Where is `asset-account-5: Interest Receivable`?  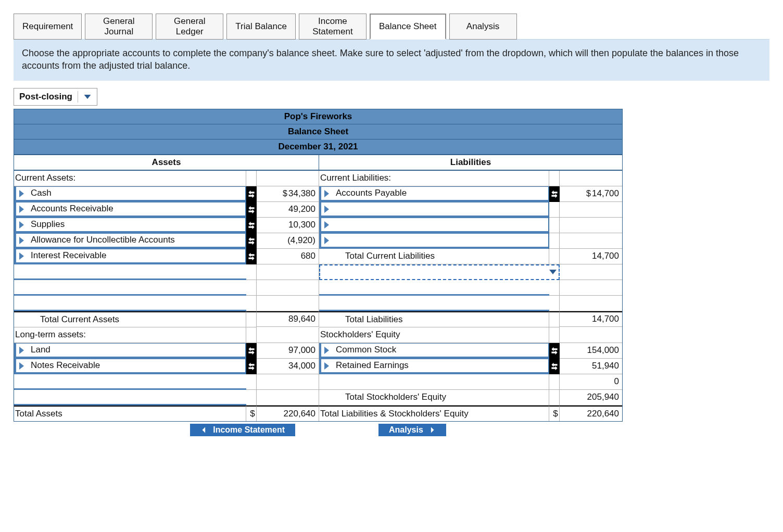
asset-account-5: Interest Receivable is located at coordinates (130, 257).